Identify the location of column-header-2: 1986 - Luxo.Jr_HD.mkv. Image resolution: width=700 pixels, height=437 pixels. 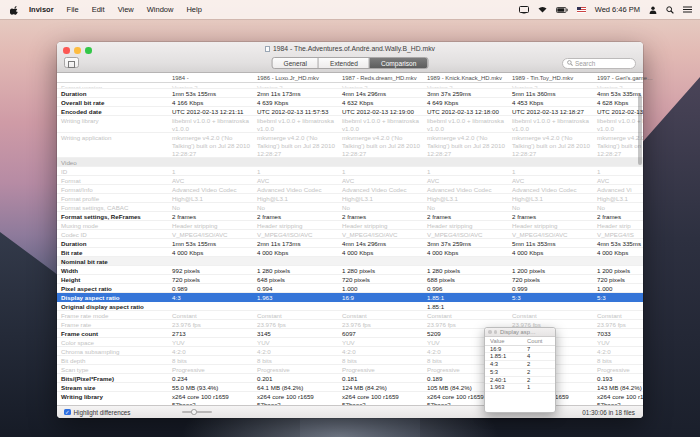
(296, 78).